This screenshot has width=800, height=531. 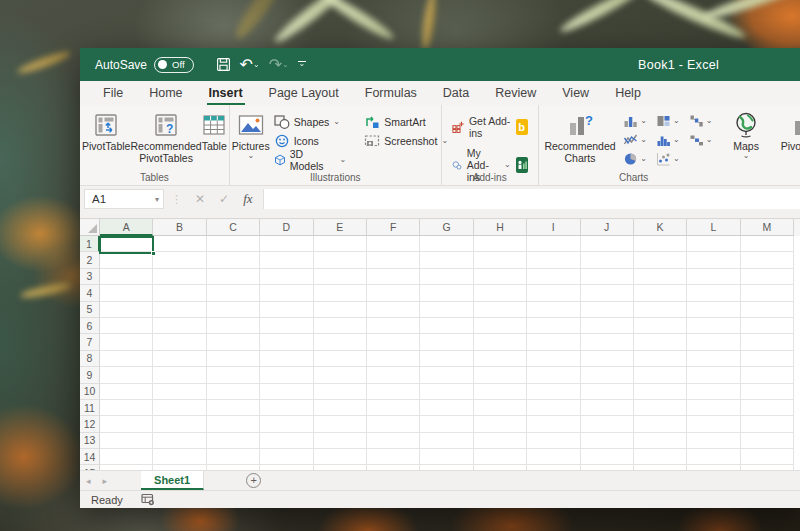 What do you see at coordinates (394, 277) in the screenshot?
I see `grid-cell-F3` at bounding box center [394, 277].